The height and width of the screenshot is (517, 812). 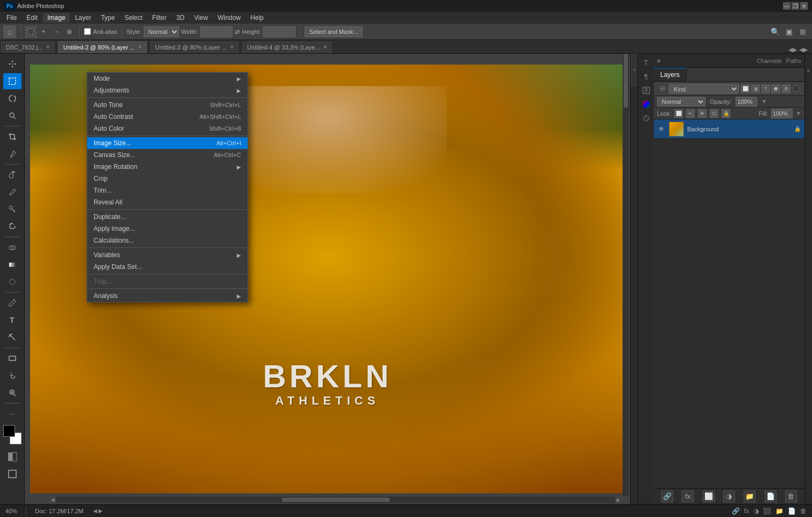 I want to click on status-3d-icon: ⬛, so click(x=767, y=511).